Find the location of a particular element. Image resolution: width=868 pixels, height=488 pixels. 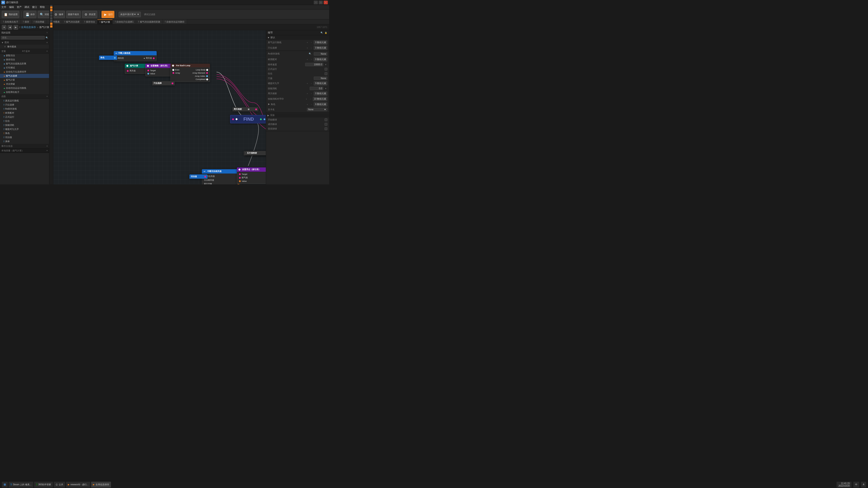

graph-section-plus: + is located at coordinates (47, 42).